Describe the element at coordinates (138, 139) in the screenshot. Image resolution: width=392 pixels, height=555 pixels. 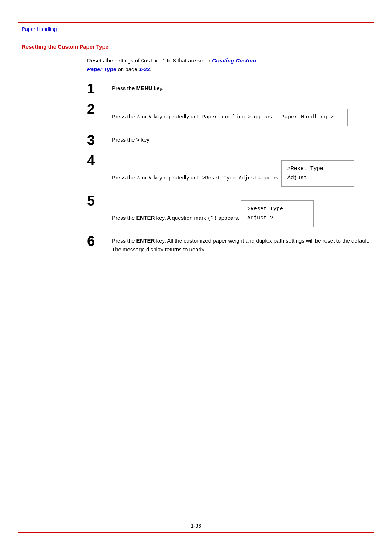
I see `step-3-bold: >` at that location.